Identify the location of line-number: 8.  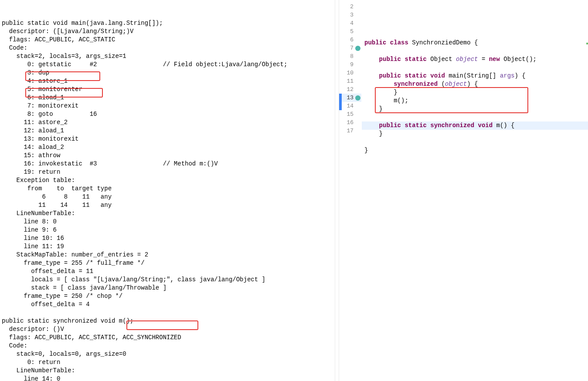
(350, 57).